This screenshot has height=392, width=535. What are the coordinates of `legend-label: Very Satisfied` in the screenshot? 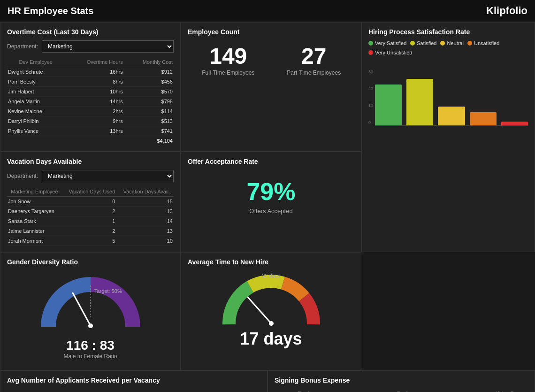 It's located at (390, 43).